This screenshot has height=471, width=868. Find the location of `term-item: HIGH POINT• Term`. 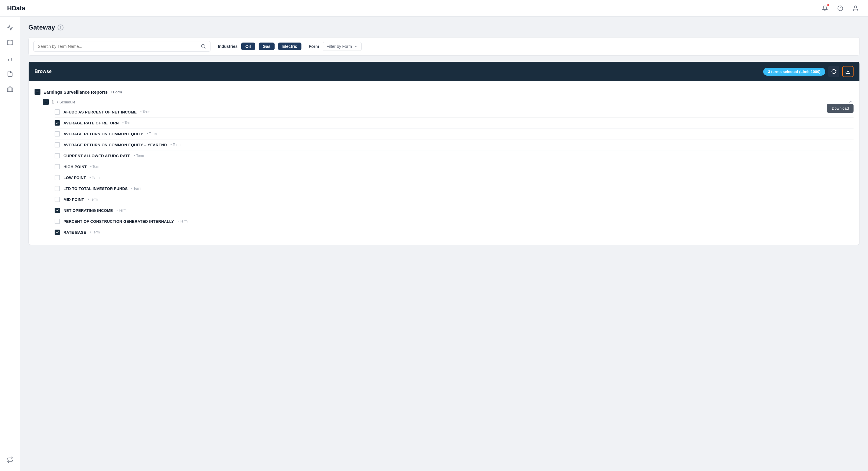

term-item: HIGH POINT• Term is located at coordinates (454, 167).